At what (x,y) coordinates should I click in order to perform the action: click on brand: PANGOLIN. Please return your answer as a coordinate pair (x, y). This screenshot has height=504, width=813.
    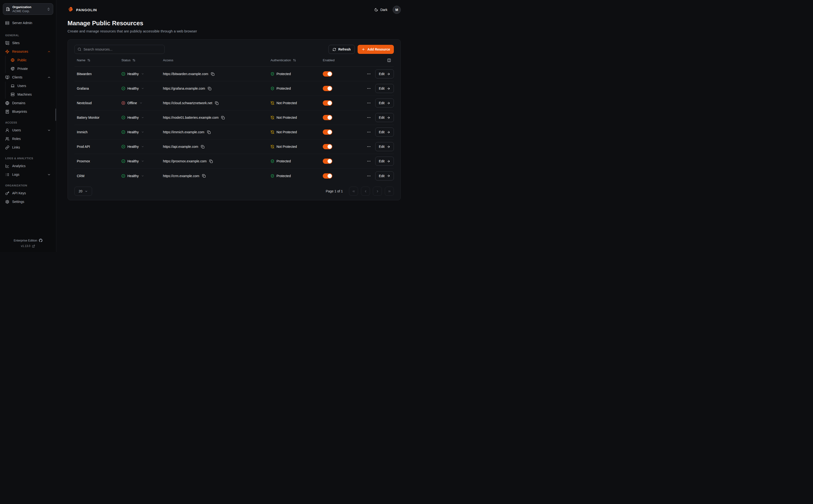
    Looking at the image, I should click on (82, 10).